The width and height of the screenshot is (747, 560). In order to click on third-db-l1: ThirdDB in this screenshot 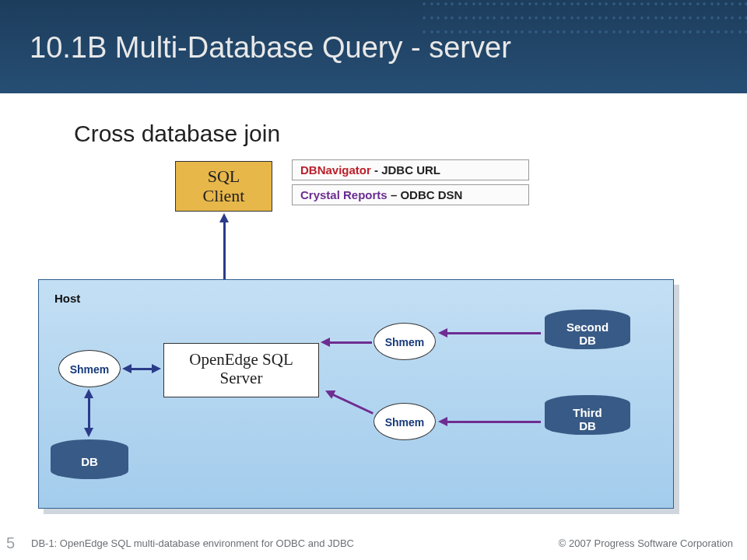, I will do `click(587, 419)`.